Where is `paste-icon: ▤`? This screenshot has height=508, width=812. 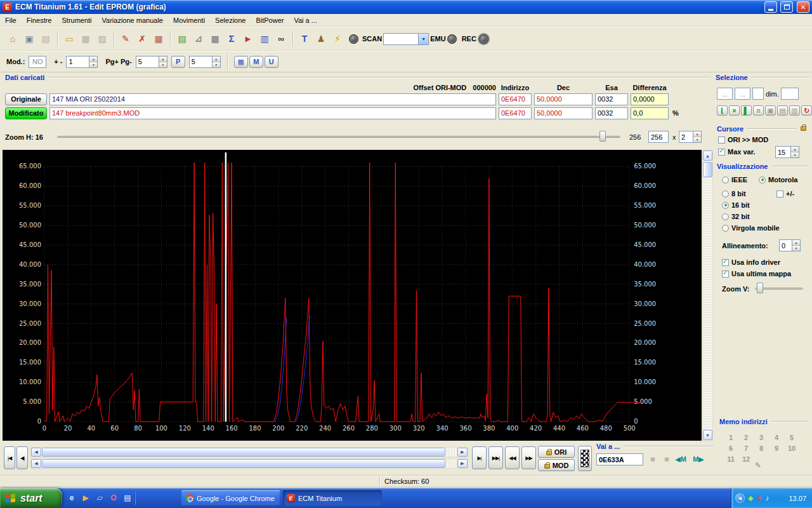
paste-icon: ▤ is located at coordinates (46, 39).